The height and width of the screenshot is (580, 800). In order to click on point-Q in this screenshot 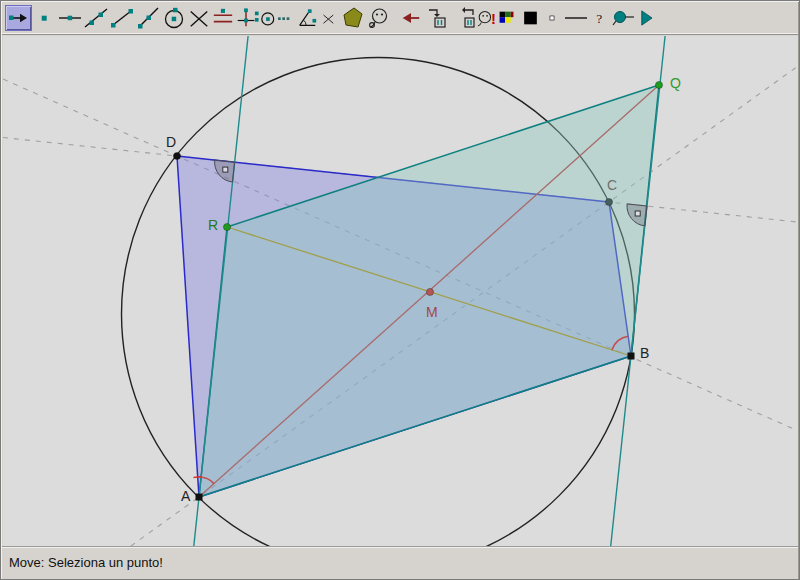, I will do `click(658, 84)`.